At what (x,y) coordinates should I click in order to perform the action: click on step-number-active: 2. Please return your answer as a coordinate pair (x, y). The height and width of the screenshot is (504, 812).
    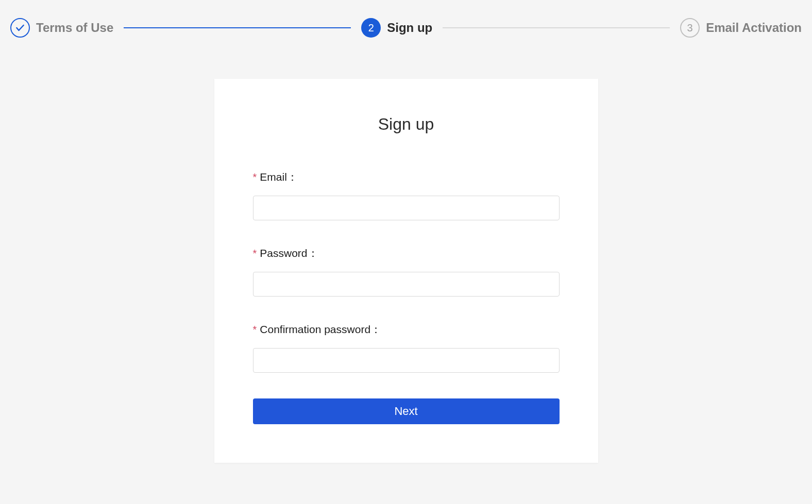
    Looking at the image, I should click on (371, 28).